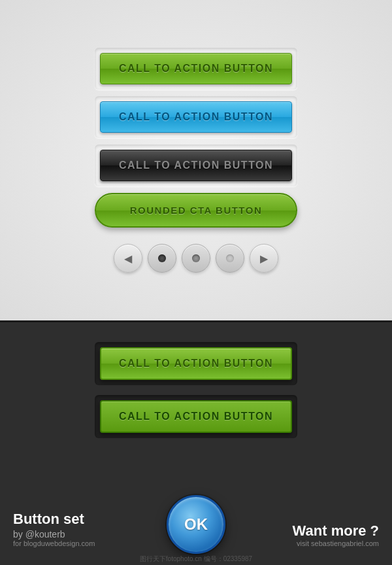  I want to click on pagination-row: ◀ ▶, so click(196, 258).